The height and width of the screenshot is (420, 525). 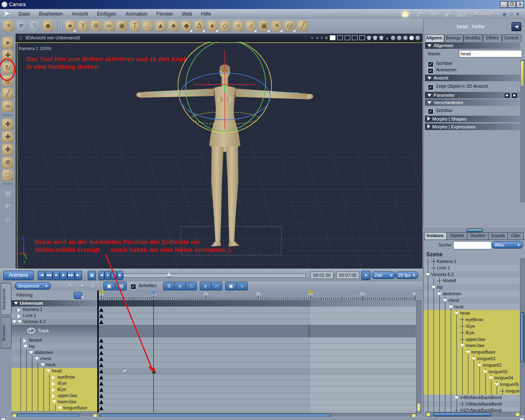 I want to click on scene-item-tongue01: tongue01, so click(x=472, y=359).